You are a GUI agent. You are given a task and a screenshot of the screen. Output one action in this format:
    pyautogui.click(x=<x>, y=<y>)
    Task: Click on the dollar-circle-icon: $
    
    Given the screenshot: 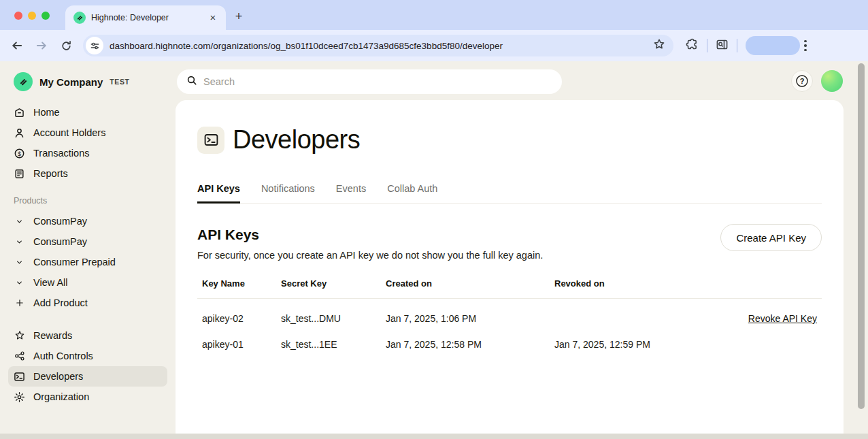 What is the action you would take?
    pyautogui.click(x=19, y=154)
    